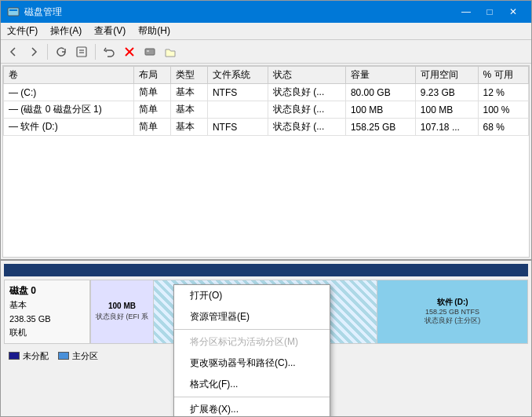  Describe the element at coordinates (47, 305) in the screenshot. I see `disk-type: 基本` at that location.